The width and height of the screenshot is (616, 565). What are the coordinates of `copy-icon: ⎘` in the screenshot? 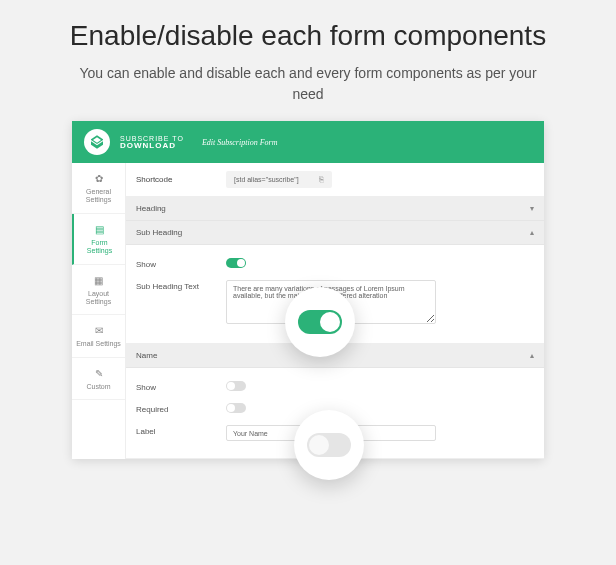 It's located at (322, 180).